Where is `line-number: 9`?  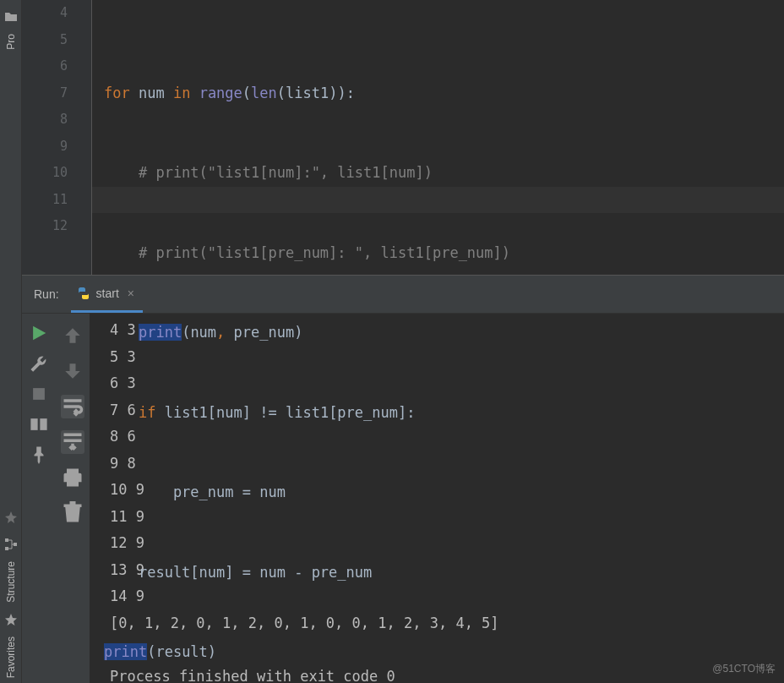 line-number: 9 is located at coordinates (45, 147).